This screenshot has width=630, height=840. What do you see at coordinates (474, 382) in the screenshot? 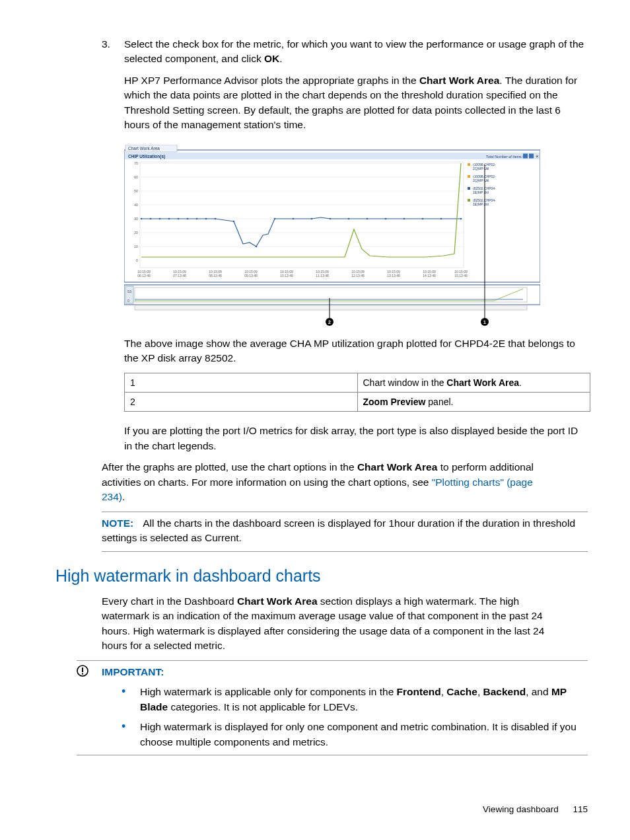
I see `callout-1-desc: Chart window in the Chart Work Area.` at bounding box center [474, 382].